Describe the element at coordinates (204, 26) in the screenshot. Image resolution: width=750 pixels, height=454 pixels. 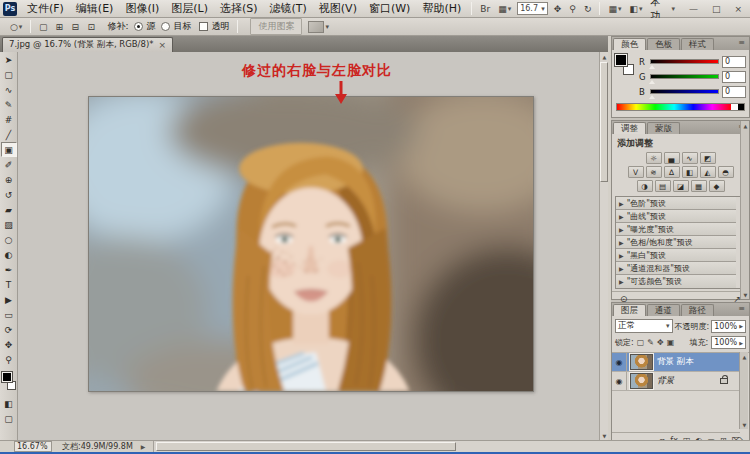
I see `transparent-checkbox` at that location.